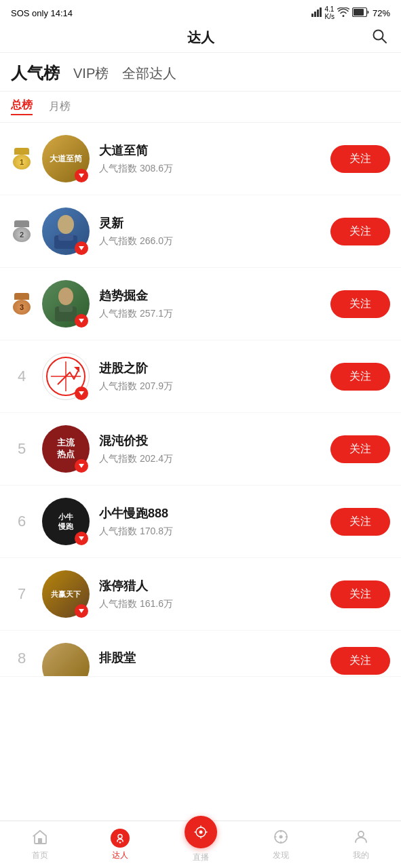  I want to click on avatar-wrap-7: 共赢天下, so click(66, 594).